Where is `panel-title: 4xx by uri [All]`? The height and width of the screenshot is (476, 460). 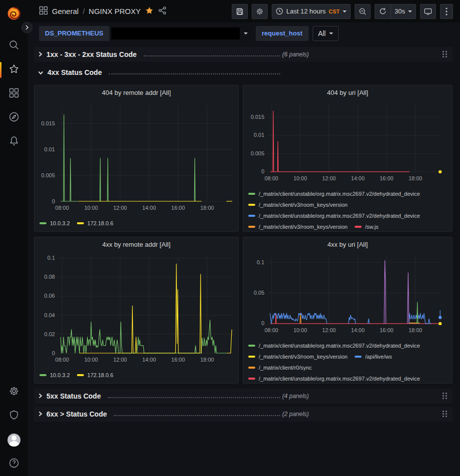 panel-title: 4xx by uri [All] is located at coordinates (348, 244).